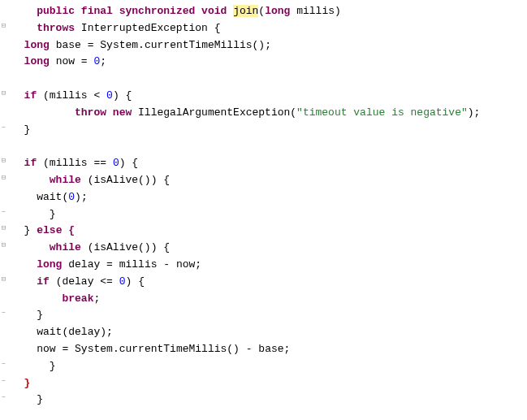  What do you see at coordinates (100, 162) in the screenshot?
I see `op: ==` at bounding box center [100, 162].